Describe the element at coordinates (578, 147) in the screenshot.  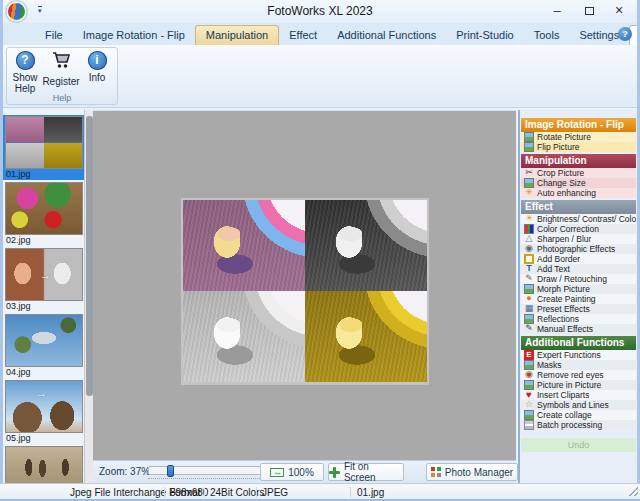
I see `panel-item-flip-picture: Flip Picture` at that location.